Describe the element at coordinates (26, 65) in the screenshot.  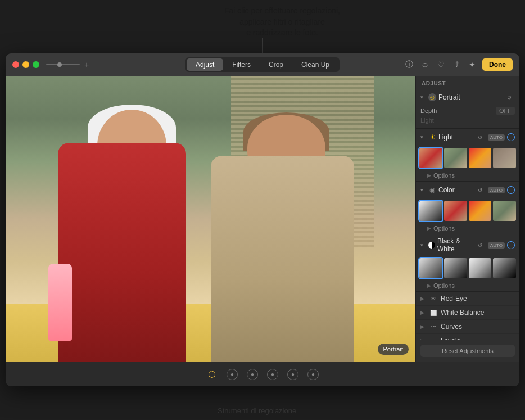
I see `minimize-button` at that location.